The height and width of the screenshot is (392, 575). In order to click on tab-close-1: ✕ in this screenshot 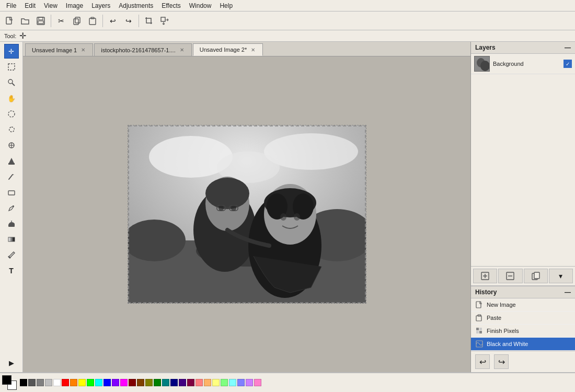, I will do `click(83, 50)`.